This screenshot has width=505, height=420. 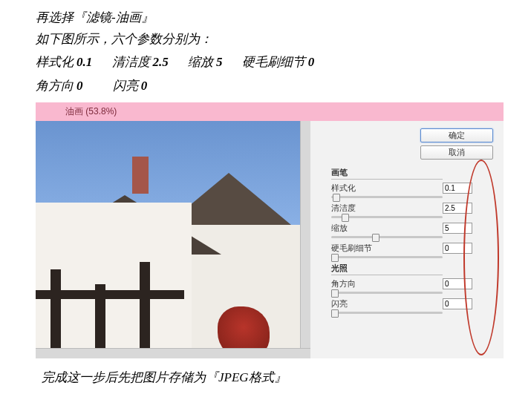 I want to click on scale-input, so click(x=457, y=229).